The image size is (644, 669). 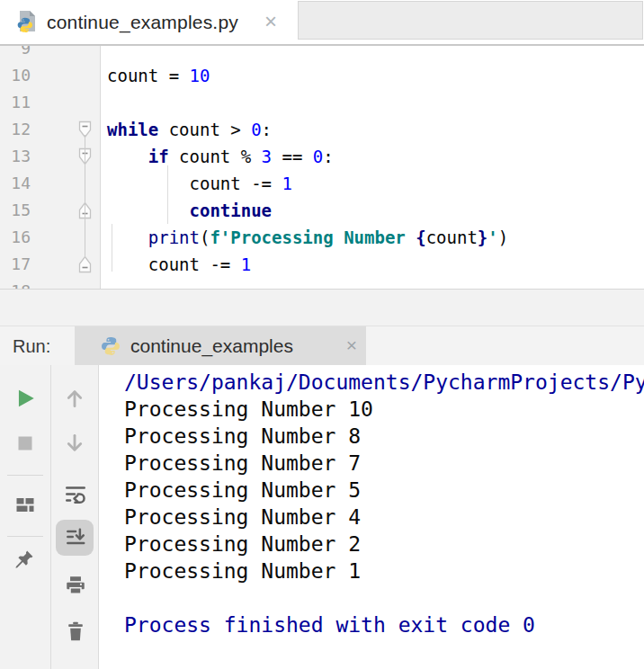 What do you see at coordinates (352, 346) in the screenshot?
I see `run-tab-close-icon: ×` at bounding box center [352, 346].